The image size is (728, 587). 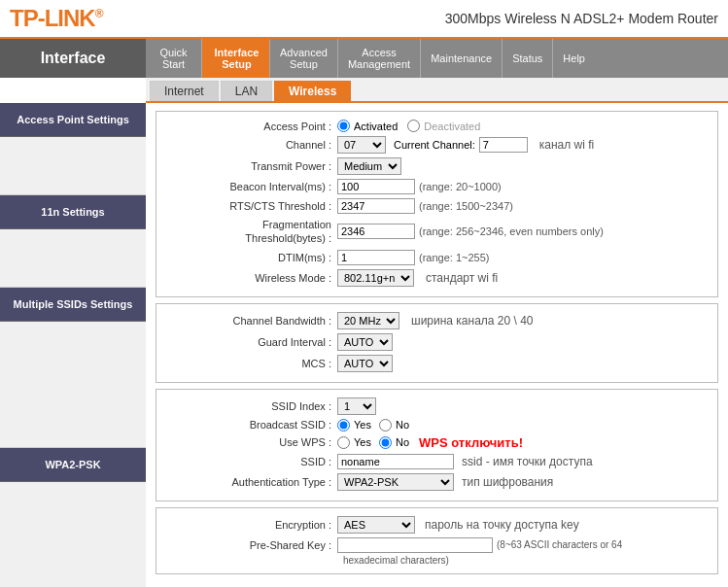 I want to click on broadcast-yes-text: Yes, so click(x=363, y=425).